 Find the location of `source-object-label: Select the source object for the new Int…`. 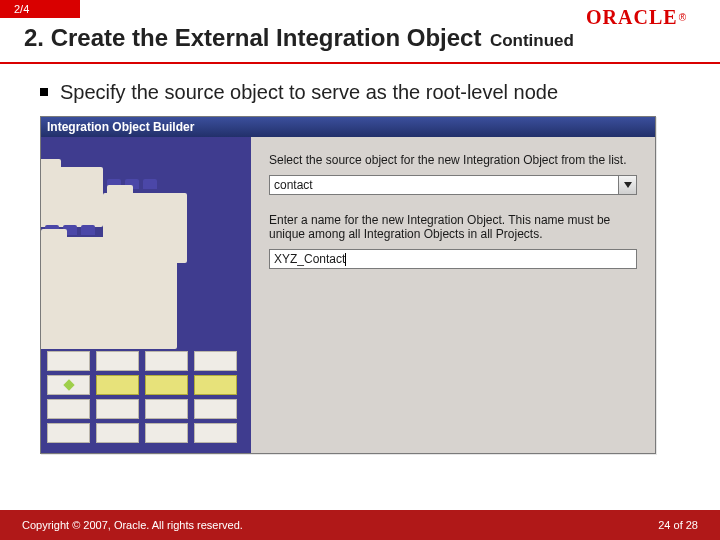

source-object-label: Select the source object for the new Int… is located at coordinates (453, 160).